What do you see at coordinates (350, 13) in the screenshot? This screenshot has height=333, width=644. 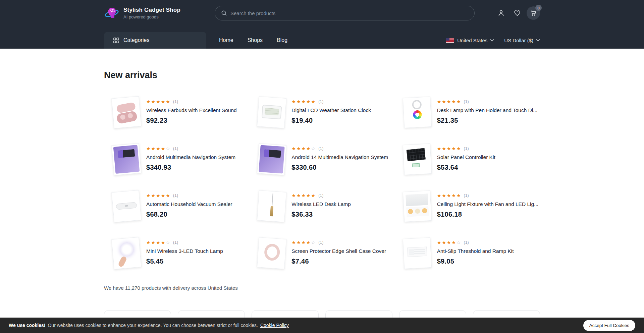 I see `search-input` at bounding box center [350, 13].